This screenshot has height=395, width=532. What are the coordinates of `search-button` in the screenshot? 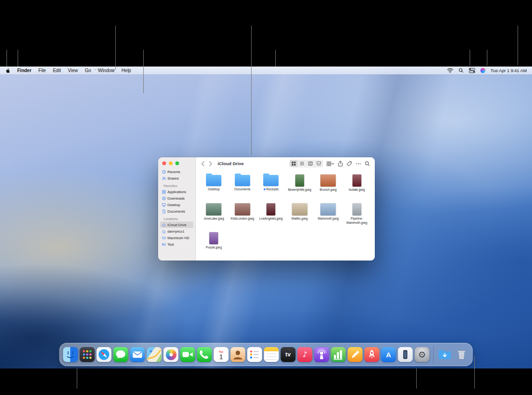 It's located at (367, 164).